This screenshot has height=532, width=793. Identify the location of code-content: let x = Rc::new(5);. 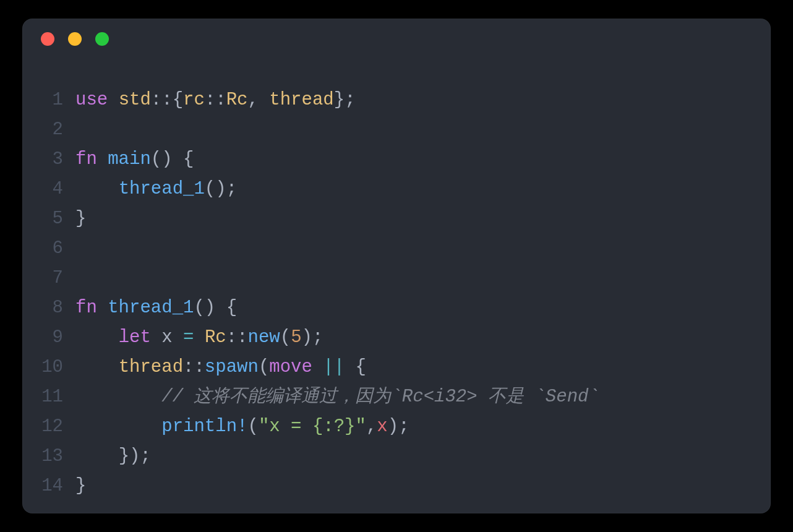
(423, 338).